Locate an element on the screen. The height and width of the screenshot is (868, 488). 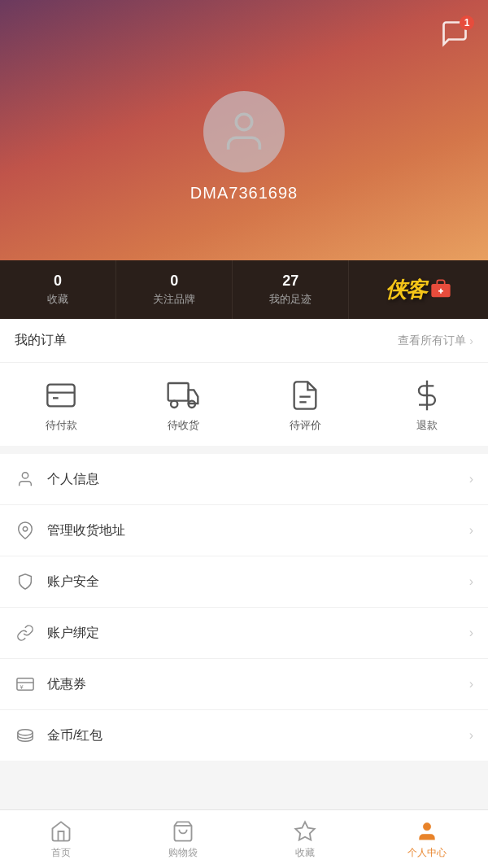
stat-favorites-label: 收藏 is located at coordinates (58, 299).